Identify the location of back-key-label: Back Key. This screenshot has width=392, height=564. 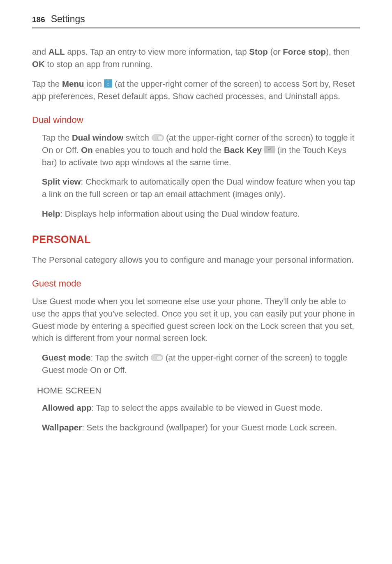
(243, 150).